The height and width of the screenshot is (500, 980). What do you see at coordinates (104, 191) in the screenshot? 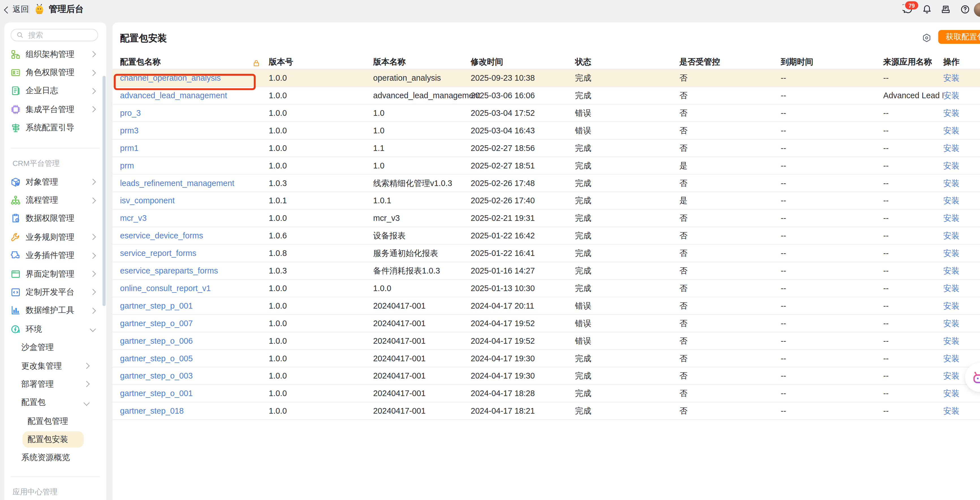
I see `sidebar-scrollbar` at bounding box center [104, 191].